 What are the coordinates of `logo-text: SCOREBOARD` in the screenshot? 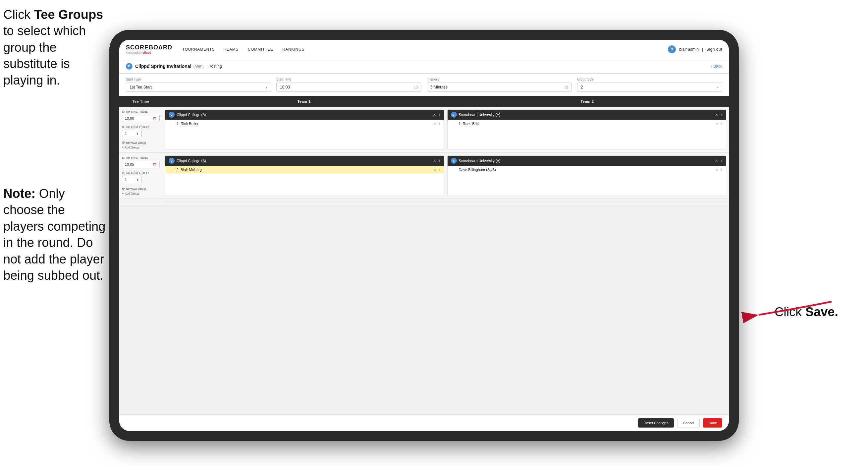 It's located at (149, 48).